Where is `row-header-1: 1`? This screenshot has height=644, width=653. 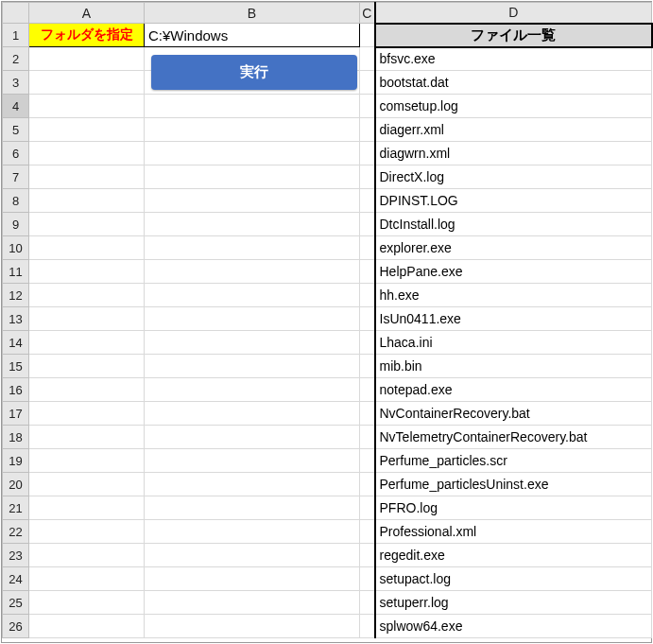 row-header-1: 1 is located at coordinates (16, 36).